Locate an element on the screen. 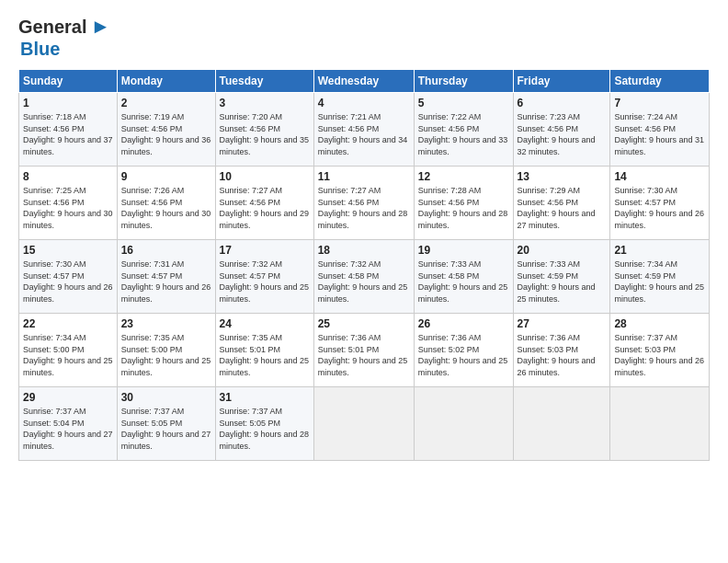  day-info: Sunrise: 7:37 AMSunset: 5:05 PMDaylight:… is located at coordinates (166, 429).